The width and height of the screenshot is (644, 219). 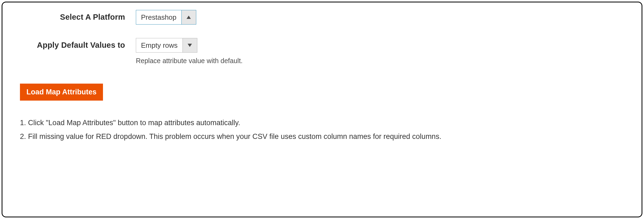 I want to click on platform-select-arrow, so click(x=189, y=17).